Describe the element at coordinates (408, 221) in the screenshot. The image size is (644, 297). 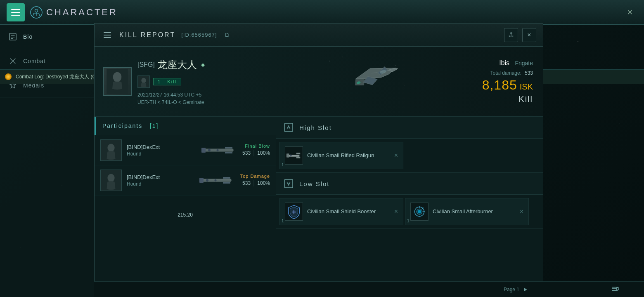
I see `item-qty-afterburner: 1` at that location.